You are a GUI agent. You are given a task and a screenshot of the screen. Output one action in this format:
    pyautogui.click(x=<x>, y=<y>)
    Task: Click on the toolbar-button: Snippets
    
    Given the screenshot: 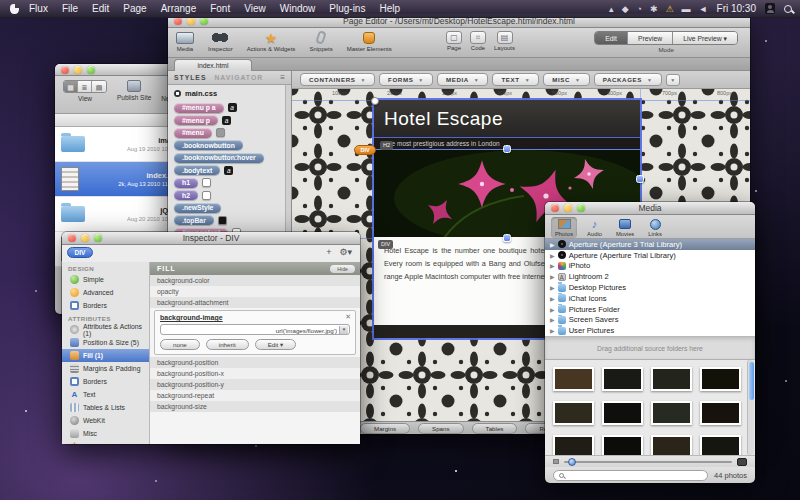 What is the action you would take?
    pyautogui.click(x=320, y=41)
    